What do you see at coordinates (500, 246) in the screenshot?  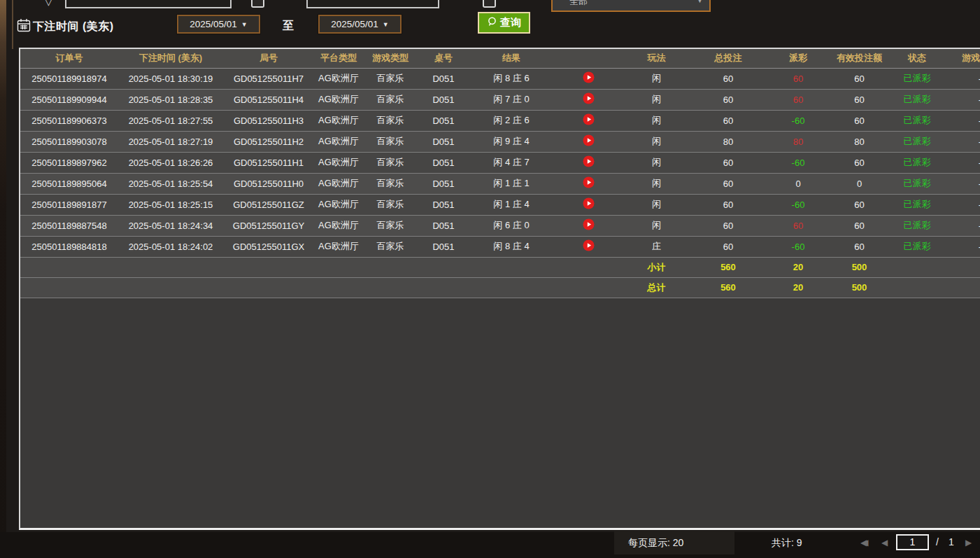 I see `table-row: 2505011898848182025-05-01 18:24:02GD0512…` at bounding box center [500, 246].